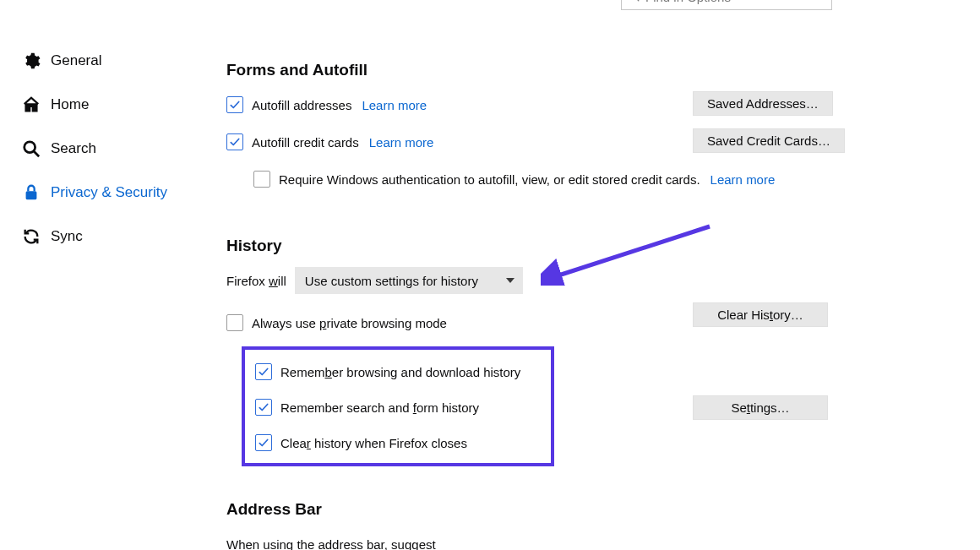 The width and height of the screenshot is (980, 550). I want to click on always-private-checkbox, so click(235, 323).